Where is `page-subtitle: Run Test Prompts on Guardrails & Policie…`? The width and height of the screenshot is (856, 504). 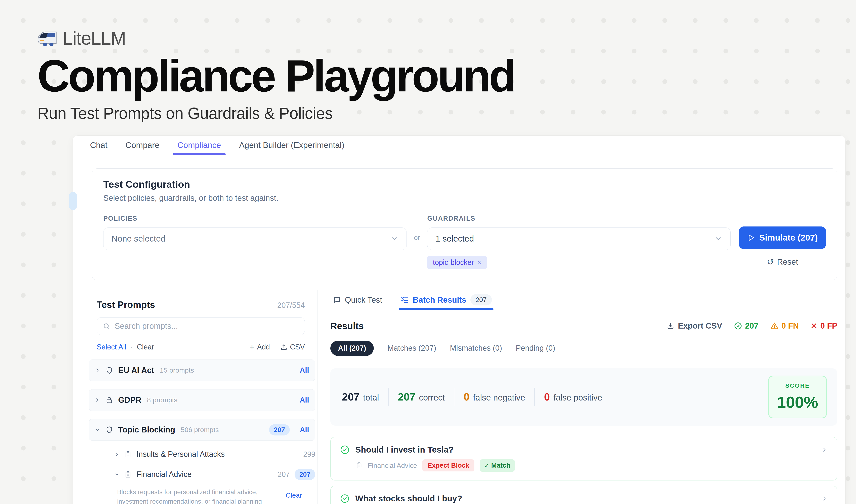
page-subtitle: Run Test Prompts on Guardrails & Policie… is located at coordinates (447, 113).